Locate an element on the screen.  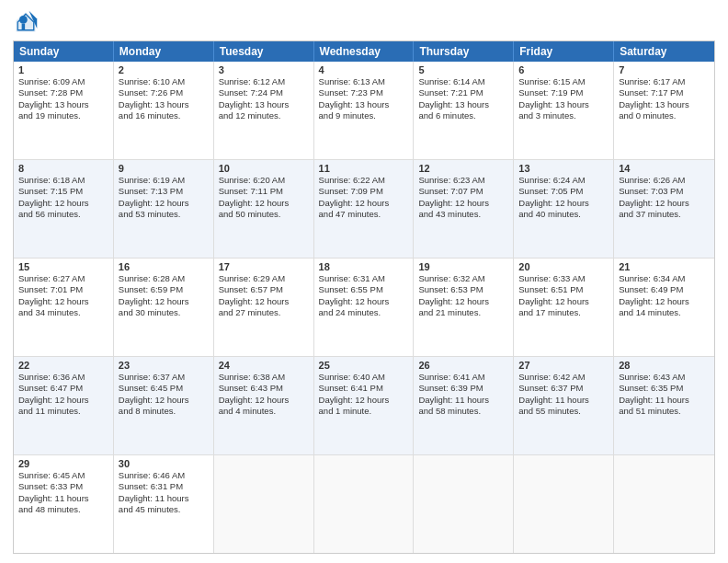
calendar-cell-1-6: 14Sunrise: 6:26 AMSunset: 7:03 PMDayligh… is located at coordinates (664, 209).